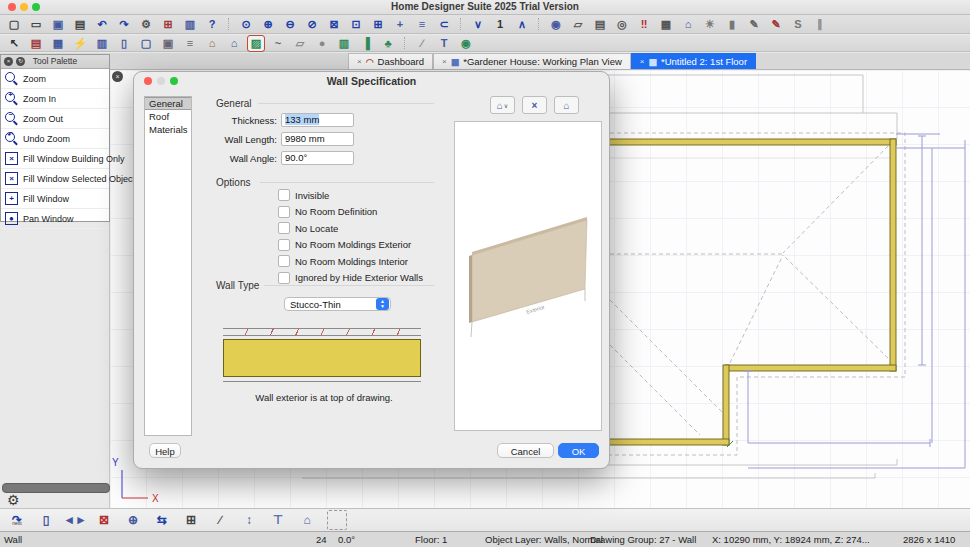  I want to click on curve-tool-icon: S, so click(798, 24).